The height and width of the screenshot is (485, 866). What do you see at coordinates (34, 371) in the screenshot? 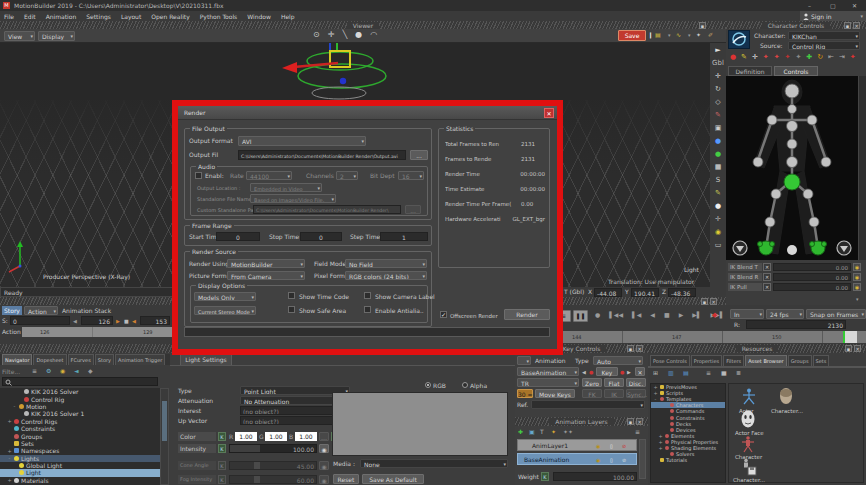
I see `list-icon: ≡` at bounding box center [34, 371].